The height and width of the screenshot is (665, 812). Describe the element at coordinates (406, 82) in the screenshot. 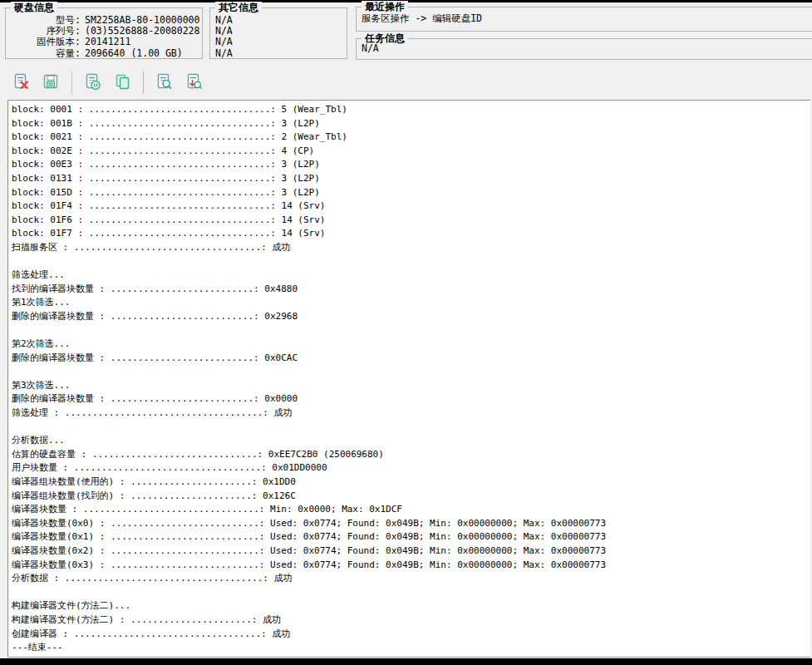

I see `log-toolbar` at that location.